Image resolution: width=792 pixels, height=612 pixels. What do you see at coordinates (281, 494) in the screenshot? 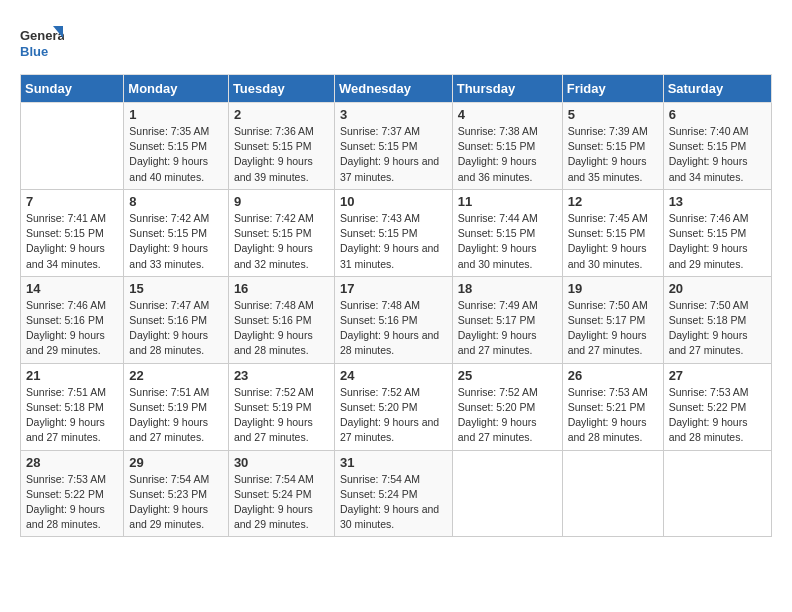
I see `day-cell: 30Sunrise: 7:54 AMSunset: 5:24 PMDayligh…` at bounding box center [281, 494].